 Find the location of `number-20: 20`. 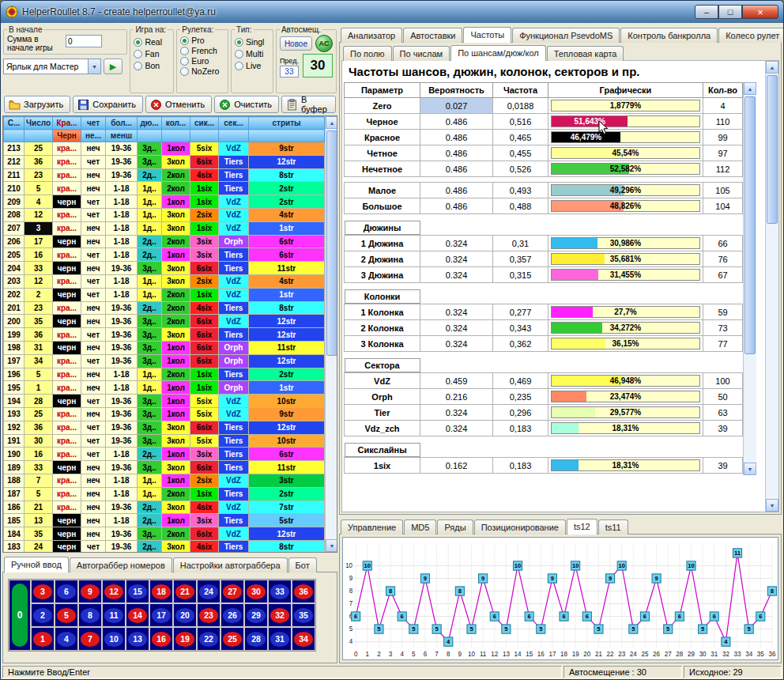

number-20: 20 is located at coordinates (185, 615).